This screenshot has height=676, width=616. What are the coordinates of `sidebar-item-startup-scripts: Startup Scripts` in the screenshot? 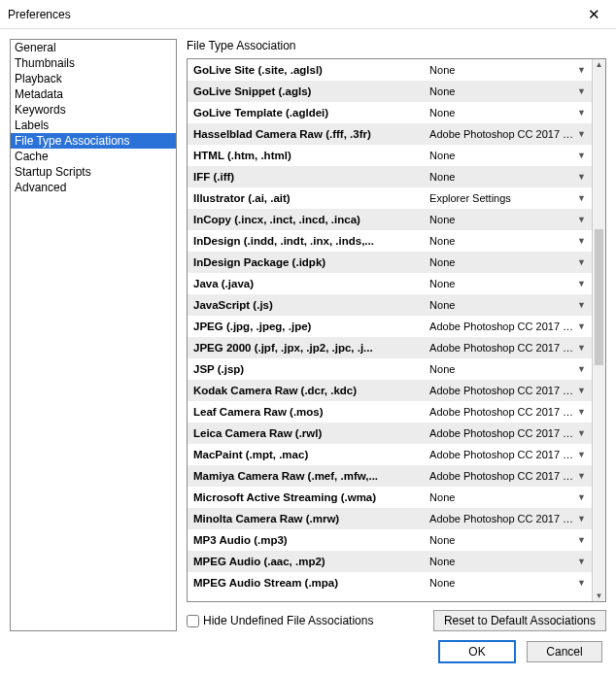 It's located at (93, 172).